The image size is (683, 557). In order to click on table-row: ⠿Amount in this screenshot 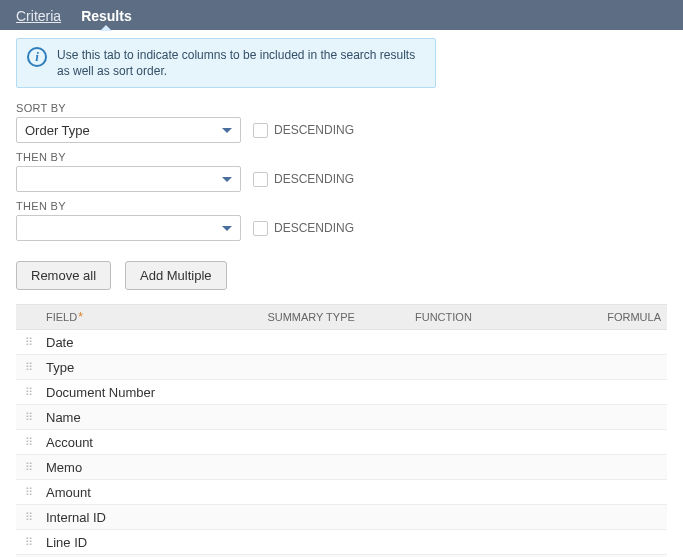, I will do `click(342, 492)`.